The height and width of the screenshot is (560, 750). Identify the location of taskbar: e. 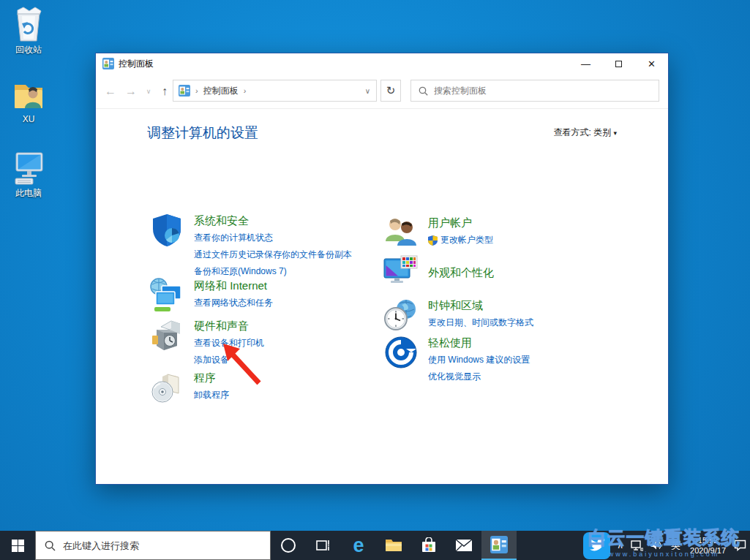
(375, 545).